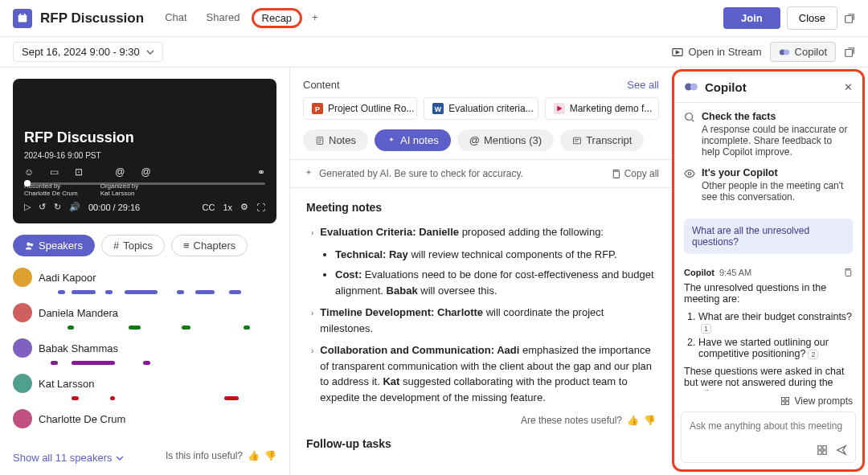 This screenshot has height=475, width=868. What do you see at coordinates (481, 113) in the screenshot?
I see `content-files: PProject Outline Ro...WEvaluation criter…` at bounding box center [481, 113].